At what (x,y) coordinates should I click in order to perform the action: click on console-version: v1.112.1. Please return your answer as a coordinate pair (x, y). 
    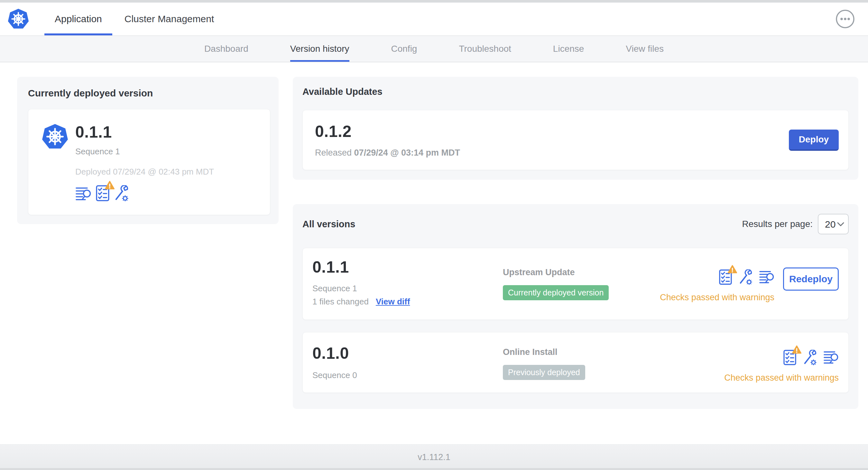
    Looking at the image, I should click on (434, 457).